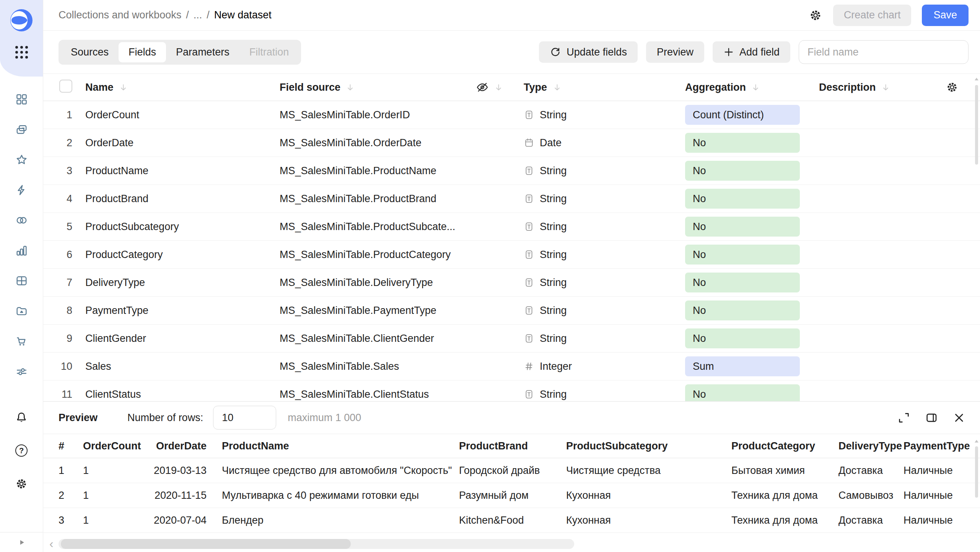 Image resolution: width=980 pixels, height=552 pixels. I want to click on update-fields-button: Update fields, so click(588, 52).